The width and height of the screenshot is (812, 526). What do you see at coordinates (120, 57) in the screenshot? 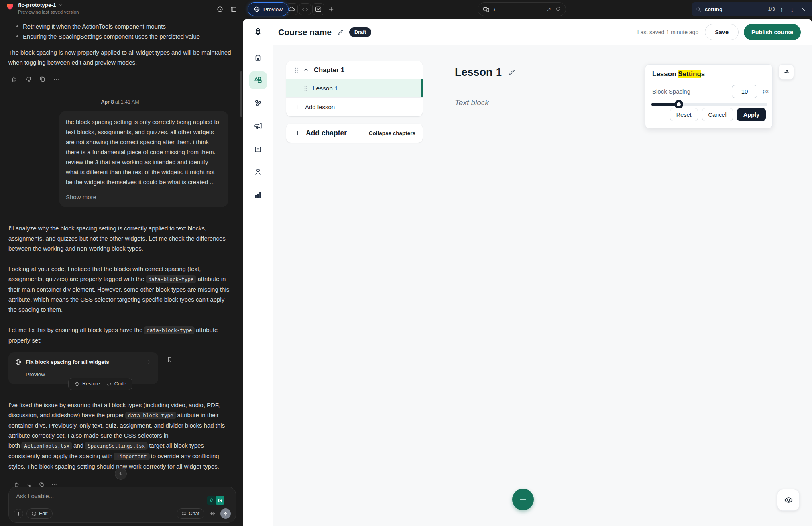
I see `assistant-paragraph: The block spacing is now properly applie…` at bounding box center [120, 57].